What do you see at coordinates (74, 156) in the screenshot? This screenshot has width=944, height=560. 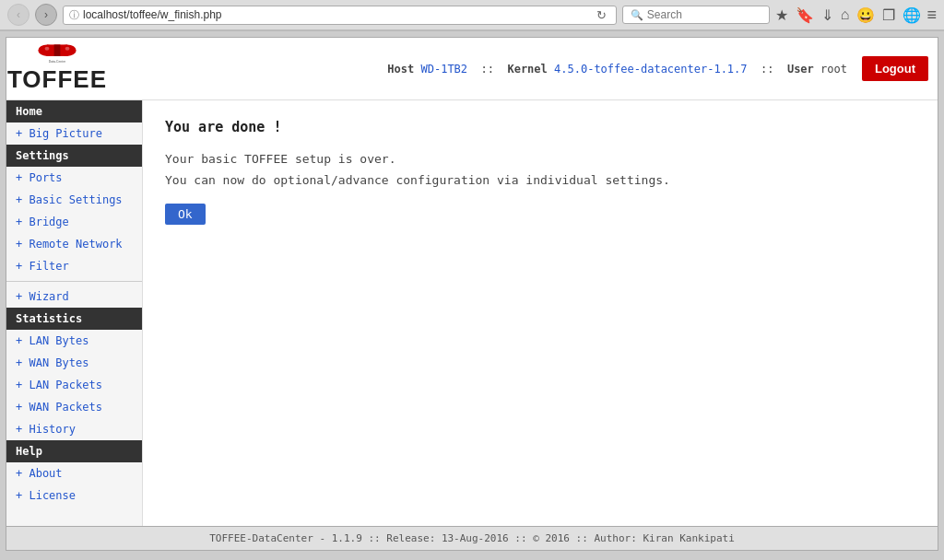 I see `sidebar-settings-header: Settings` at bounding box center [74, 156].